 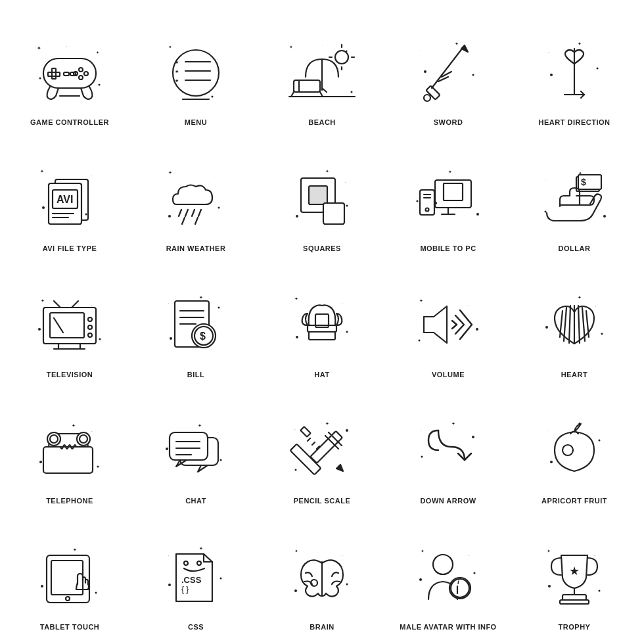 I want to click on heart-direction-cell: ✦ · HEART DIRECTION, so click(x=574, y=70).